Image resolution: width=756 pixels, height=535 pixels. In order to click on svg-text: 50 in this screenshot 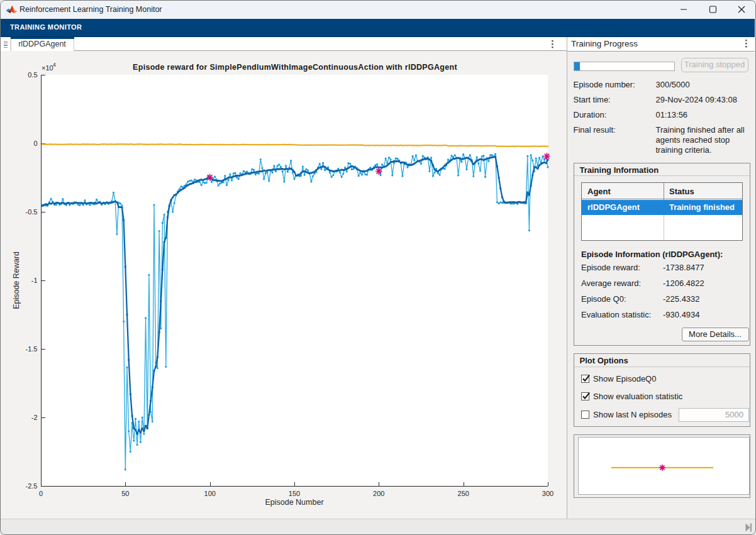, I will do `click(125, 494)`.